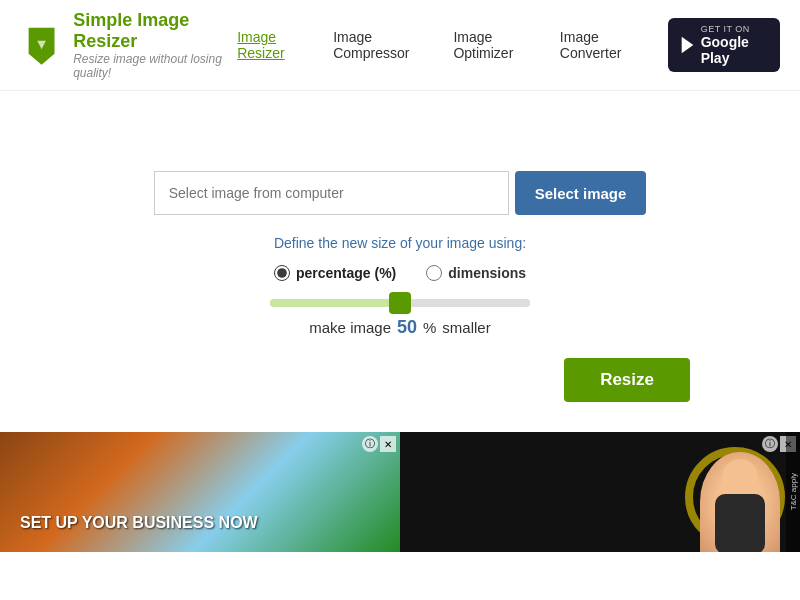 This screenshot has height=600, width=800. Describe the element at coordinates (155, 31) in the screenshot. I see `logo-title: Simple Image Resizer` at that location.